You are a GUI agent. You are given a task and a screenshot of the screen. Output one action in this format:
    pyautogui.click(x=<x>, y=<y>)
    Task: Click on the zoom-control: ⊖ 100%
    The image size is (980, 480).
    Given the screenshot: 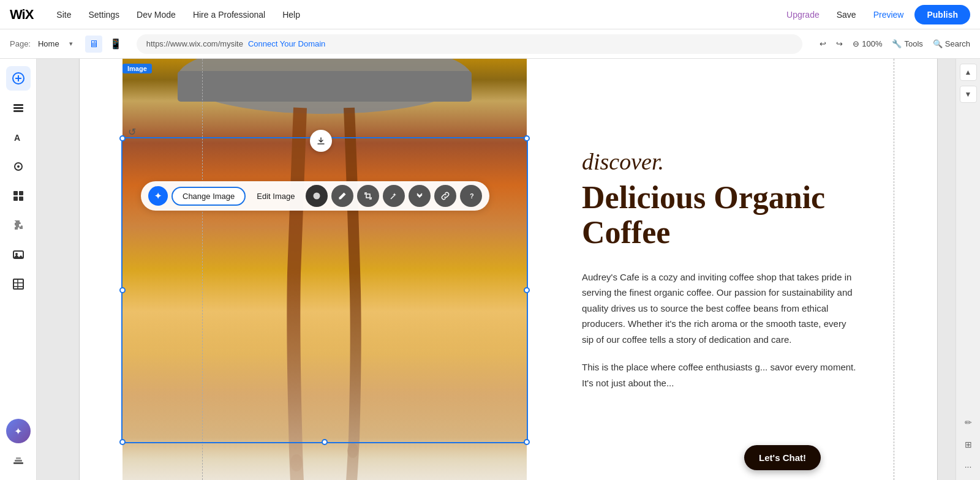 What is the action you would take?
    pyautogui.click(x=867, y=44)
    